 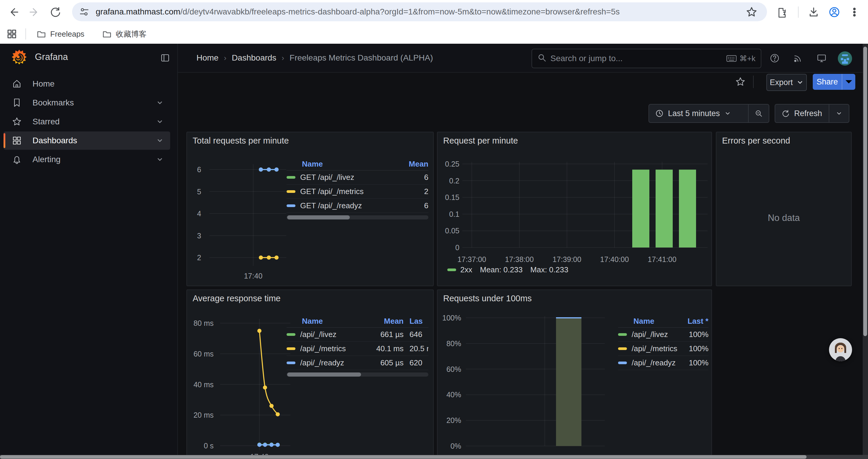 I want to click on panel-avg-response-time: Average response time 80 ms60 ms40 ms20 …, so click(x=310, y=374).